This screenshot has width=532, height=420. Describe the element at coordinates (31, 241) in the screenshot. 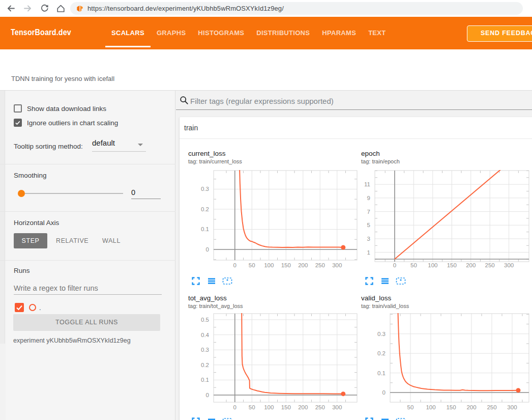

I see `axis-step-button: STEP` at that location.